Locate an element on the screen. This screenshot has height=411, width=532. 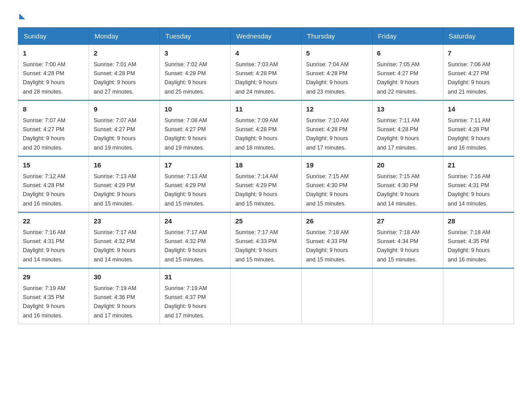
calendar-day-cell: 22Sunrise: 7:16 AMSunset: 4:31 PMDayligh… is located at coordinates (54, 240).